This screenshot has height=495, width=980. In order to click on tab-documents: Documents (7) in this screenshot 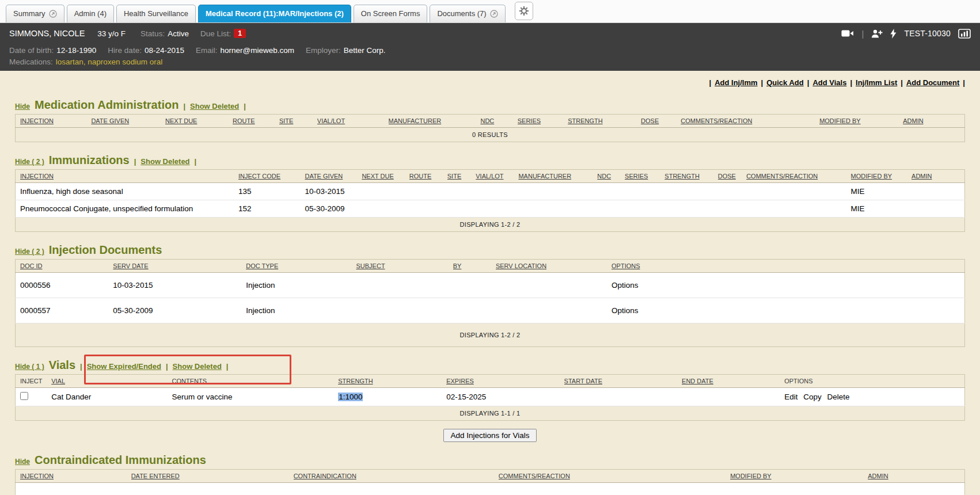, I will do `click(468, 14)`.